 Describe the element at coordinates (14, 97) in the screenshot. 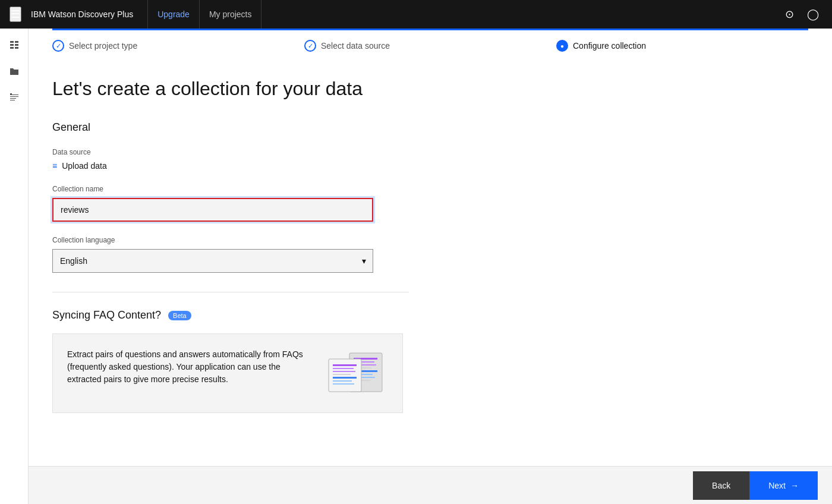

I see `sidebar-item-collections` at that location.